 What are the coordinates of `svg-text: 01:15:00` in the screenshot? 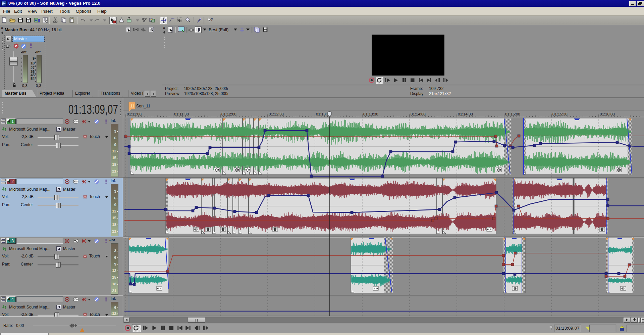 It's located at (513, 114).